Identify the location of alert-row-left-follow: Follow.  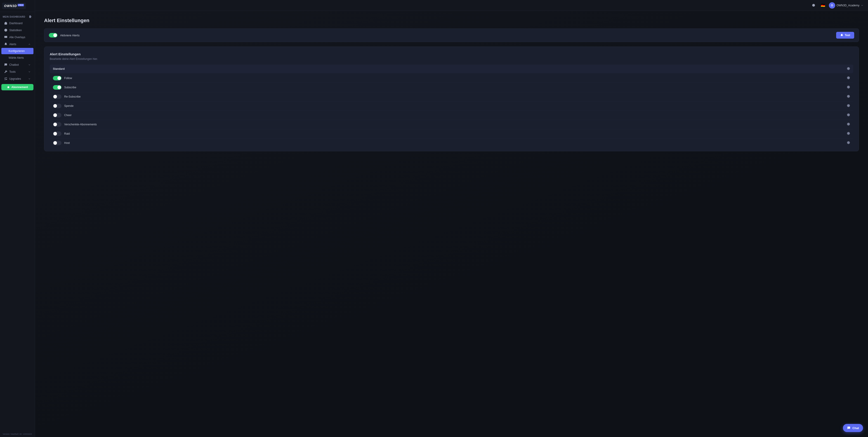
(63, 78).